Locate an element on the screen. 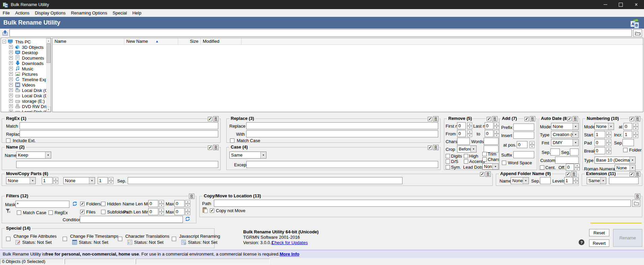 The width and height of the screenshot is (644, 265). off-input is located at coordinates (570, 167).